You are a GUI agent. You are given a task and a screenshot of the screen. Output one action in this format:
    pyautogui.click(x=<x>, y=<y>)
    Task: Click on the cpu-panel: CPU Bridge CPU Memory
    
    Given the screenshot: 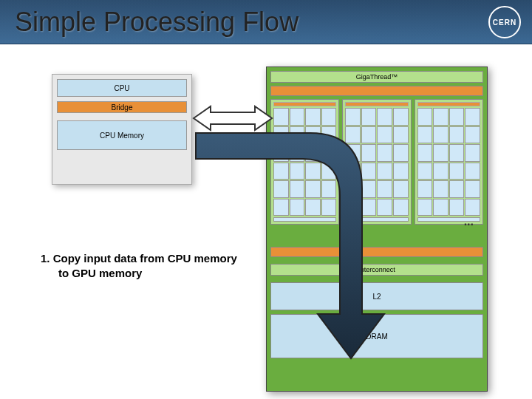 What is the action you would take?
    pyautogui.click(x=122, y=129)
    